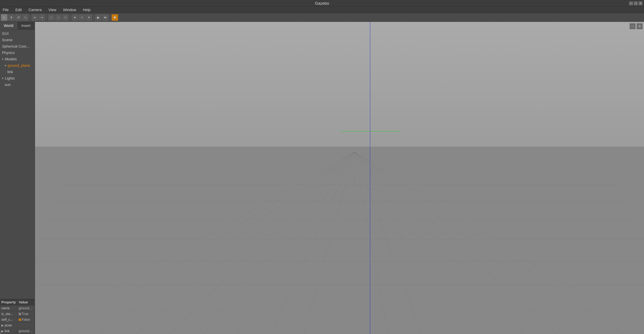 The height and width of the screenshot is (334, 644). What do you see at coordinates (18, 320) in the screenshot?
I see `prop-row-self-collide: self_c... False` at bounding box center [18, 320].